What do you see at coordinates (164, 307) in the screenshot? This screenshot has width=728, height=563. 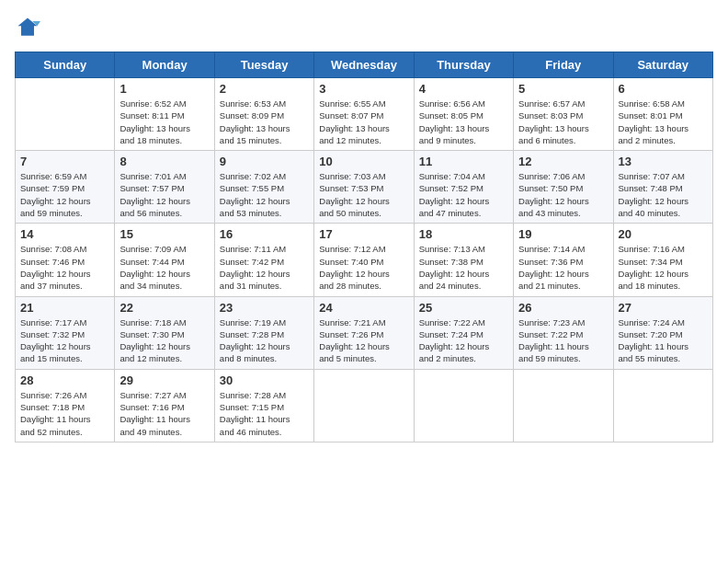 I see `day-number: 22` at bounding box center [164, 307].